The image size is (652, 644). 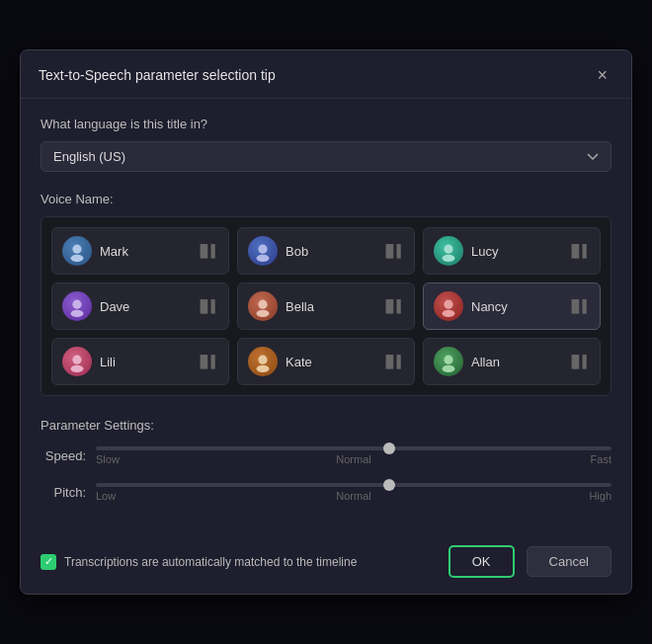 I want to click on voice-name-lucy: Lucy, so click(x=516, y=251).